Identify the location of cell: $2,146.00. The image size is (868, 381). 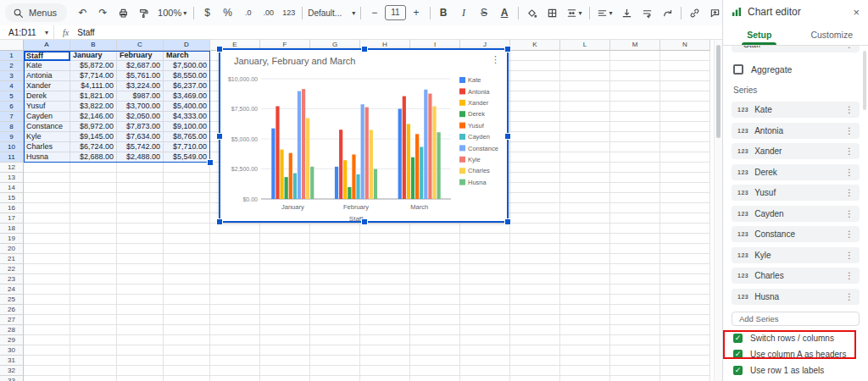
(93, 117).